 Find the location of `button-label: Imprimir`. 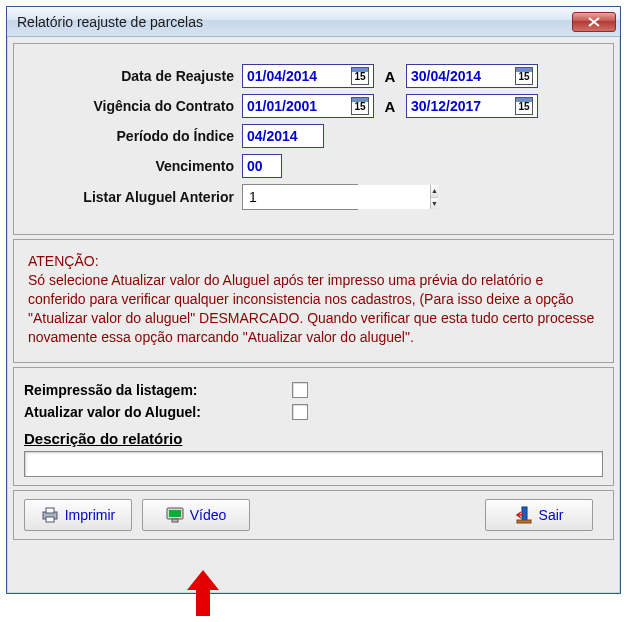

button-label: Imprimir is located at coordinates (90, 515).